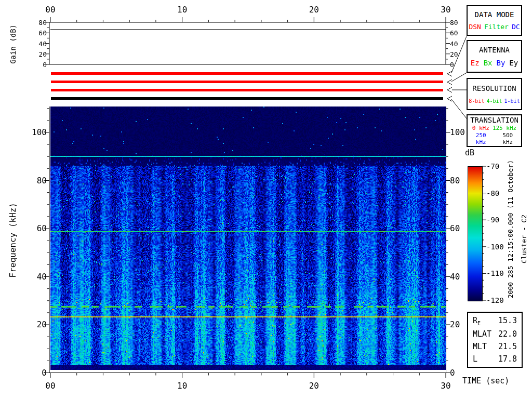  I want to click on freq-ytick-label-right: 0, so click(453, 373).